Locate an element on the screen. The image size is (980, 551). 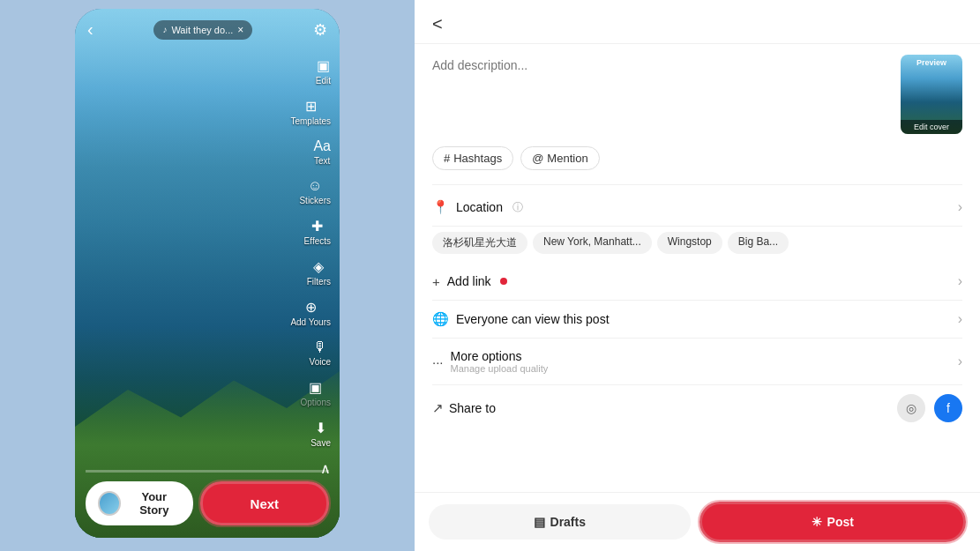
tags-row: # Hashtags @ Mention is located at coordinates (697, 159).